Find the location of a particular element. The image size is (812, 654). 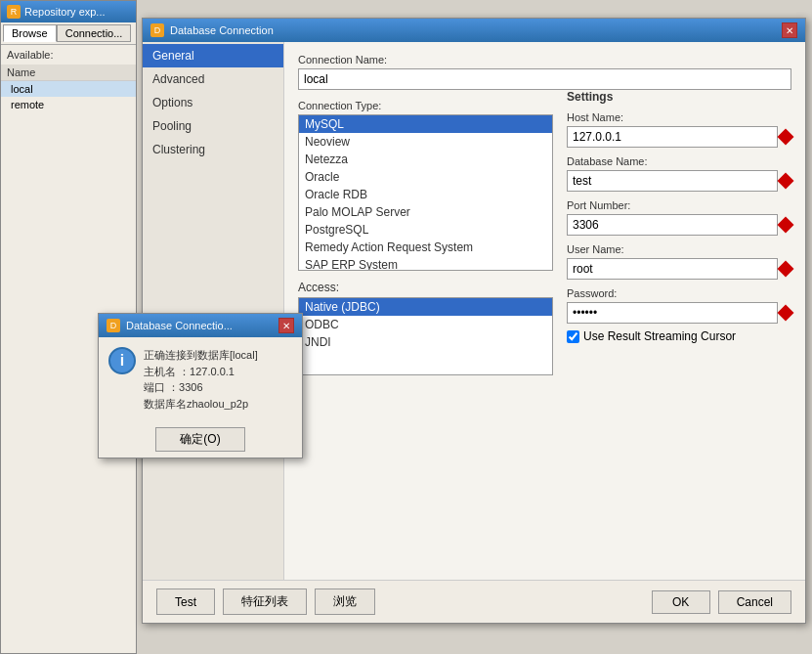

success-popup-dialog: D Database Connectio... ✕ i 正确连接到数据库[loc… is located at coordinates (200, 385).